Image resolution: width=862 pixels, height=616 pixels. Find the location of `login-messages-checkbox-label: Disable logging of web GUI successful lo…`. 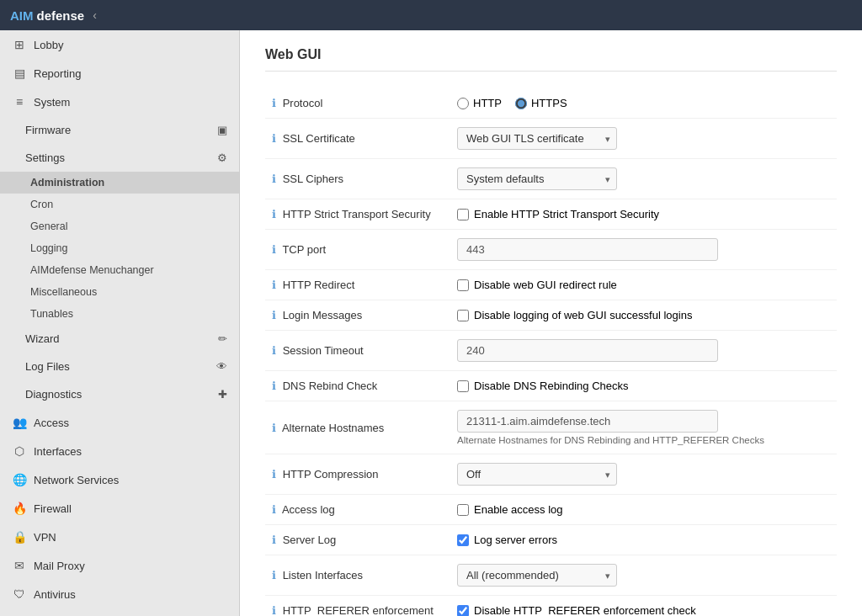

login-messages-checkbox-label: Disable logging of web GUI successful lo… is located at coordinates (643, 315).